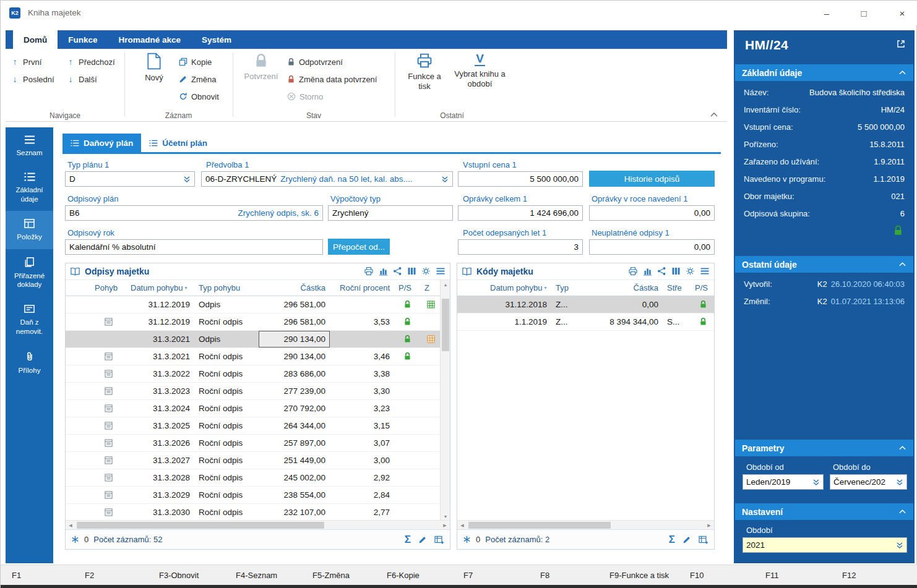 This screenshot has height=588, width=917. Describe the element at coordinates (468, 575) in the screenshot. I see `fkey-f7: F7` at that location.